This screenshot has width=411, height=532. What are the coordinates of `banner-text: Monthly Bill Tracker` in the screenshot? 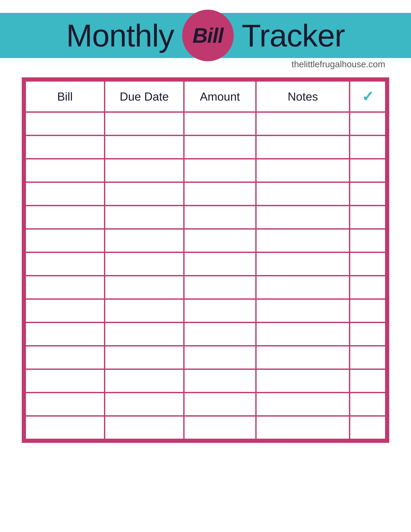 It's located at (206, 36).